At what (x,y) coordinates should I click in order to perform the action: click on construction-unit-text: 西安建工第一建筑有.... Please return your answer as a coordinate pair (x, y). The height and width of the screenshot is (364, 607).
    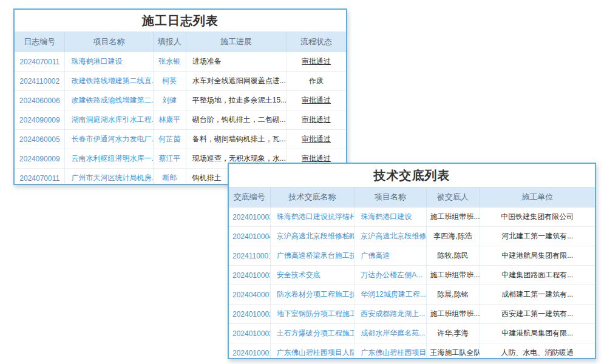
    Looking at the image, I should click on (537, 314).